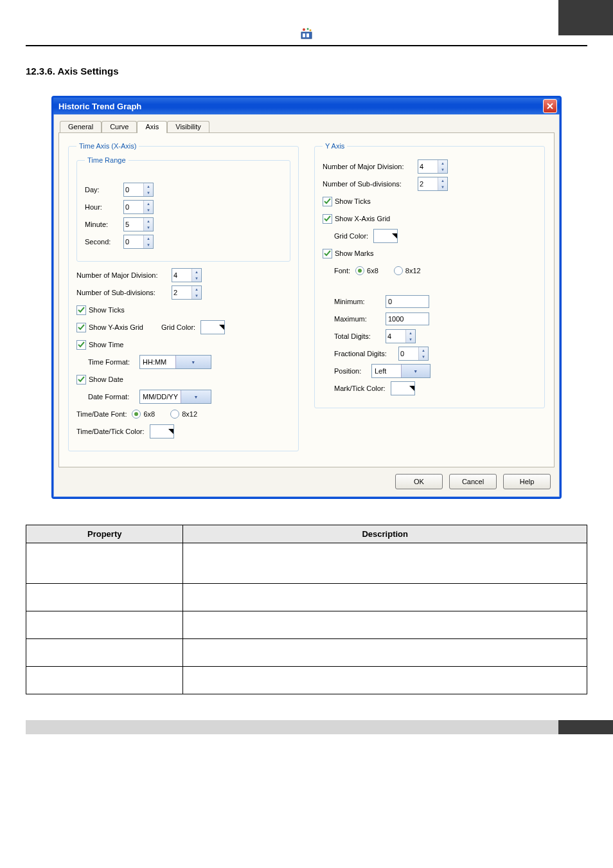 This screenshot has width=613, height=868. I want to click on help-button: Help, so click(527, 482).